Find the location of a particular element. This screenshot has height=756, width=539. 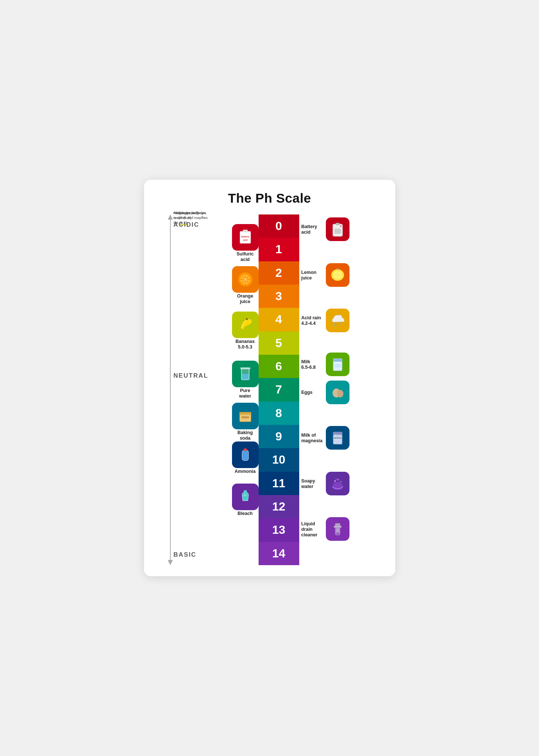

scale-5: 5 is located at coordinates (279, 343).